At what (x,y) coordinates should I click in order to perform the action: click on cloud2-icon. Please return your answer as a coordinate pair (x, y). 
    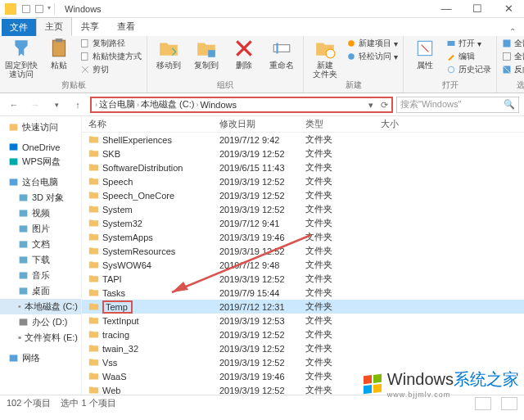
    Looking at the image, I should click on (13, 162).